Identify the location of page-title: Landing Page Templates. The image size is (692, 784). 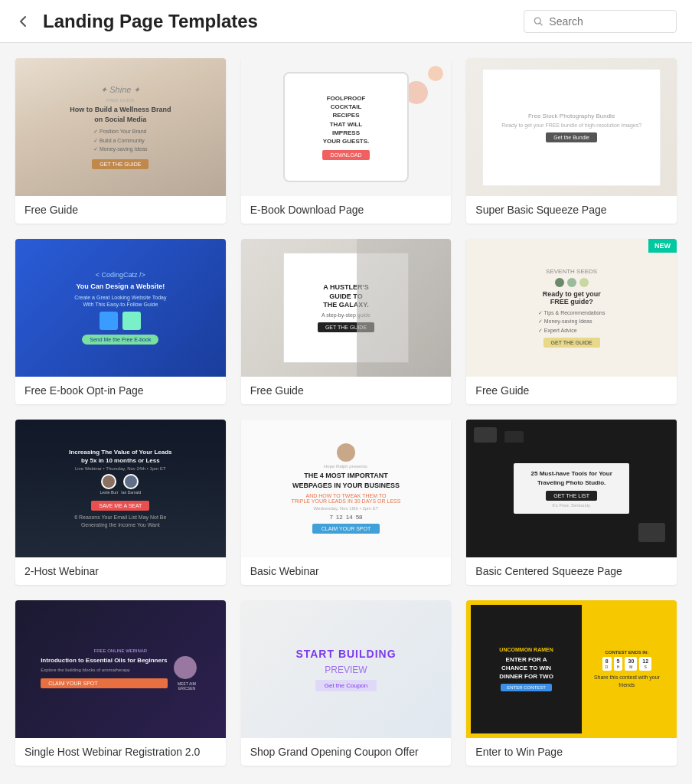
(283, 21).